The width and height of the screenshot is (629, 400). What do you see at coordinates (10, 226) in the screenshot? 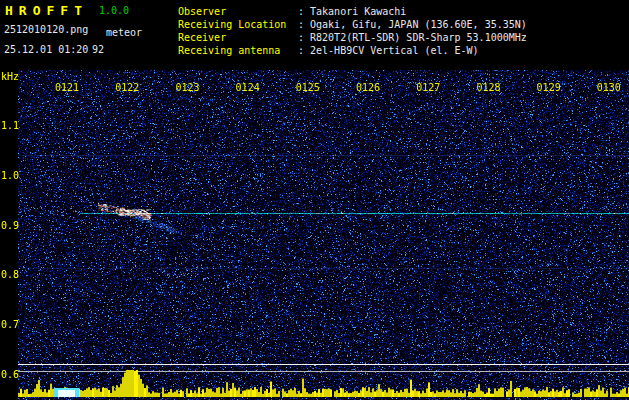
I see `y-axis-tick-label: 0.9` at bounding box center [10, 226].